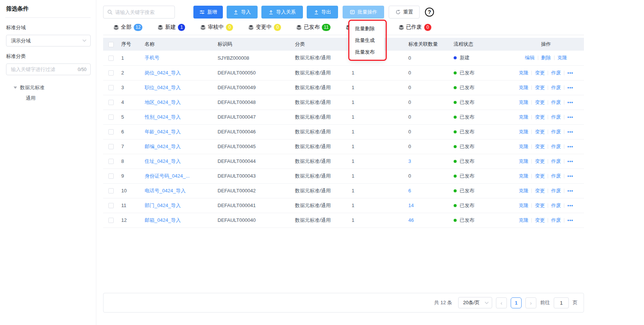 The height and width of the screenshot is (325, 644). What do you see at coordinates (530, 58) in the screenshot?
I see `action-link: 编辑` at bounding box center [530, 58].